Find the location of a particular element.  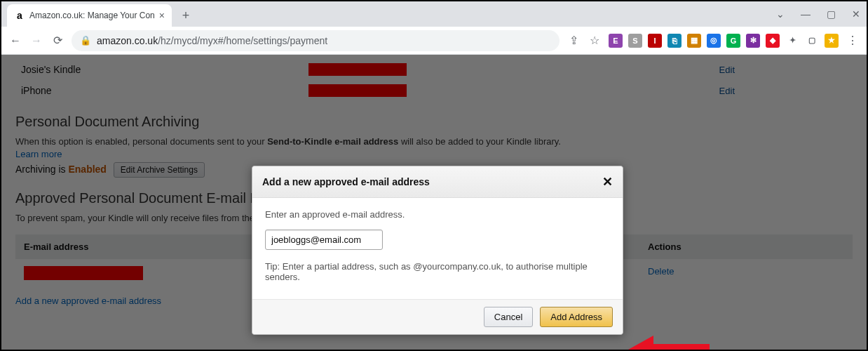

tab-title: Amazon.co.uk: Manage Your Con is located at coordinates (93, 15).